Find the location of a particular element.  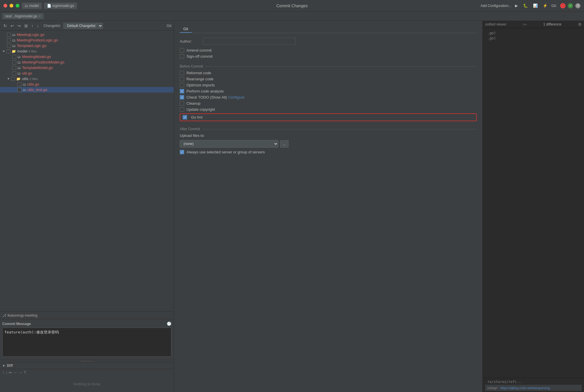

diff-help-button: ? is located at coordinates (25, 373).